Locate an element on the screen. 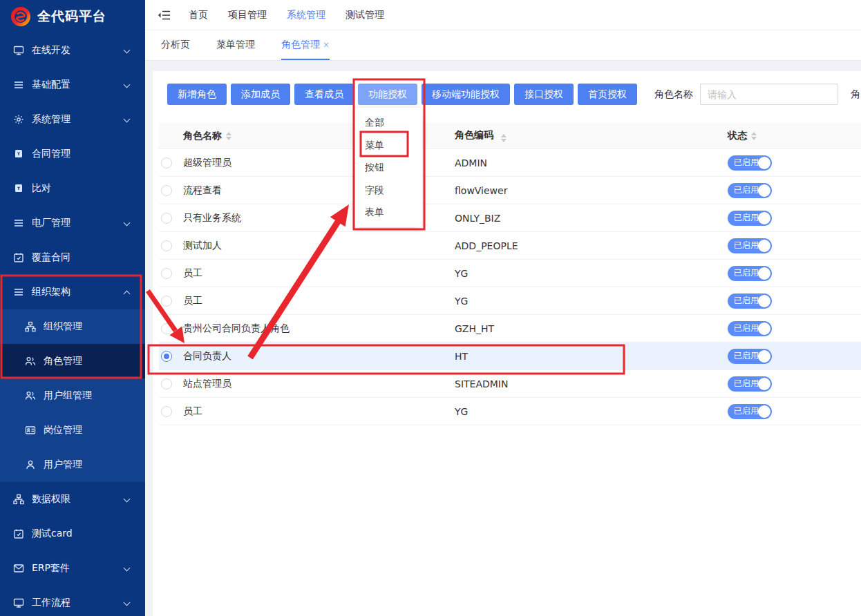 This screenshot has width=861, height=616. toolbar-button: 添加成员 is located at coordinates (261, 94).